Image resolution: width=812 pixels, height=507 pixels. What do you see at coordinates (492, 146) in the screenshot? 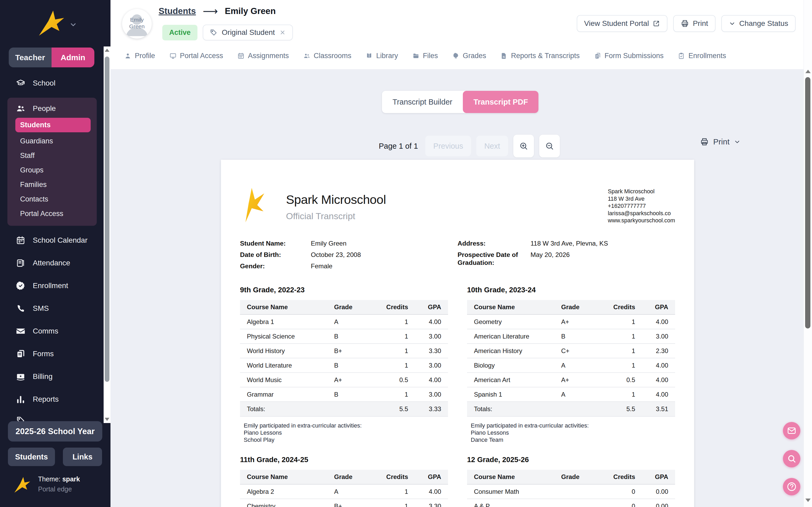
I see `next-page-button: Next` at bounding box center [492, 146].